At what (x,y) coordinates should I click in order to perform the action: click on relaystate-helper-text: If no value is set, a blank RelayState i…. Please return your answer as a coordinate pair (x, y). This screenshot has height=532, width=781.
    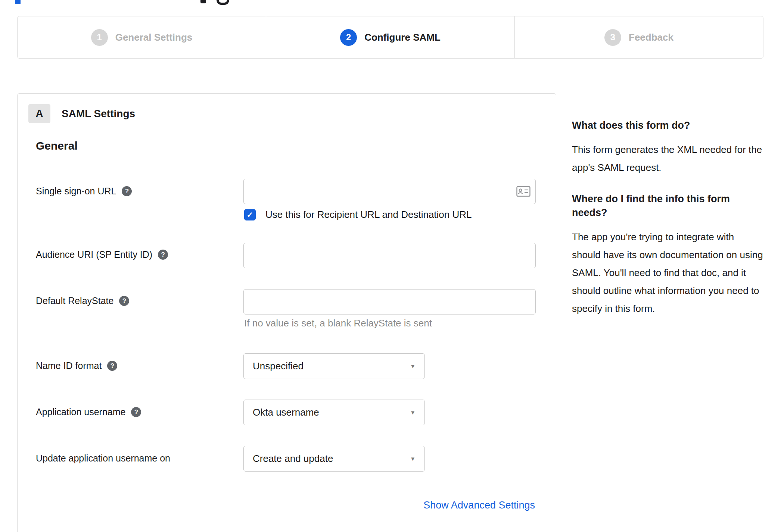
    Looking at the image, I should click on (338, 323).